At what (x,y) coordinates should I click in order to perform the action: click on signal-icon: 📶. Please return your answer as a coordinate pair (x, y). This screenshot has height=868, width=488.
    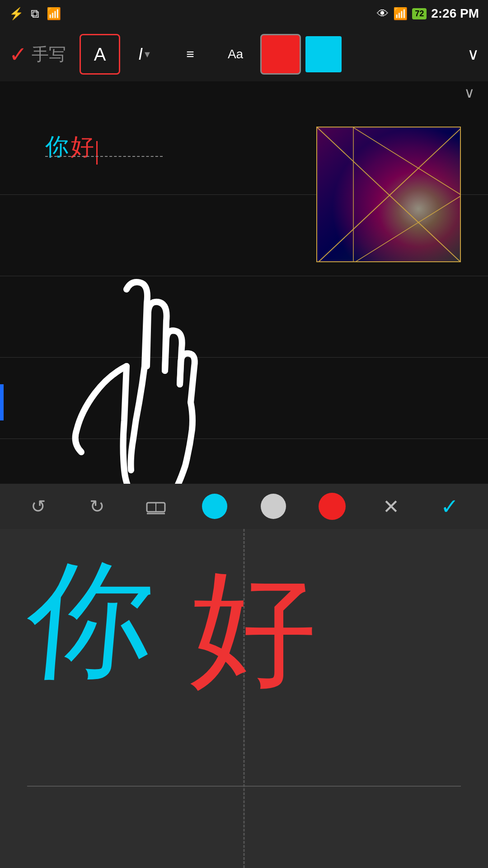
    Looking at the image, I should click on (400, 14).